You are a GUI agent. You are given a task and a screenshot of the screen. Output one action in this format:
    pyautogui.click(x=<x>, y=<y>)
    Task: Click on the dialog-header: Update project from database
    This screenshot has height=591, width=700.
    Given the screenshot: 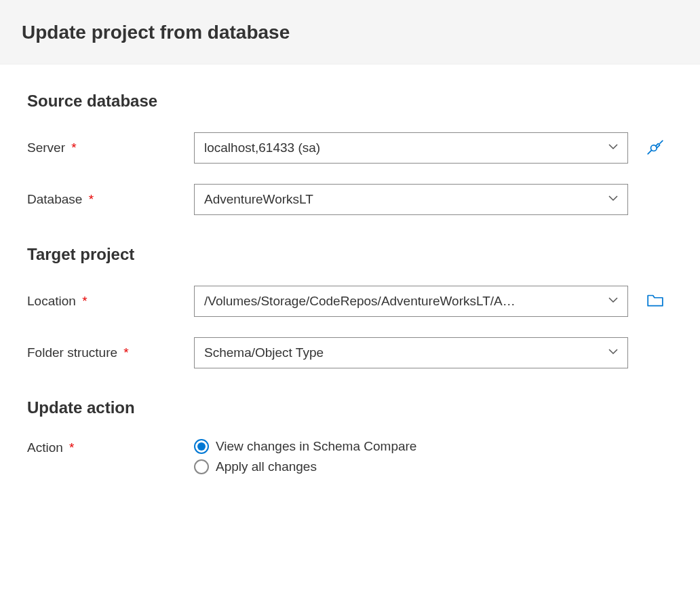 What is the action you would take?
    pyautogui.click(x=350, y=33)
    